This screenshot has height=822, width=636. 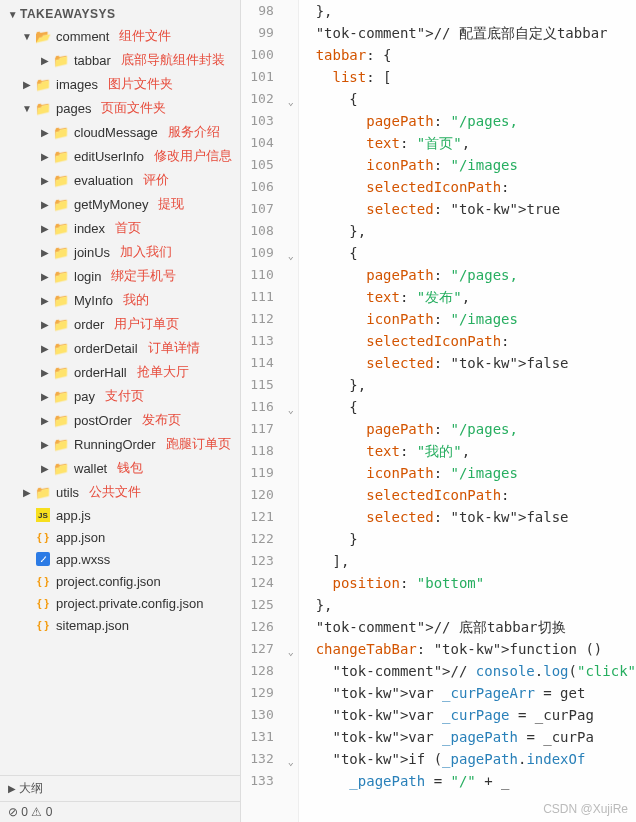 I want to click on line-number: 102⌄, so click(x=270, y=99).